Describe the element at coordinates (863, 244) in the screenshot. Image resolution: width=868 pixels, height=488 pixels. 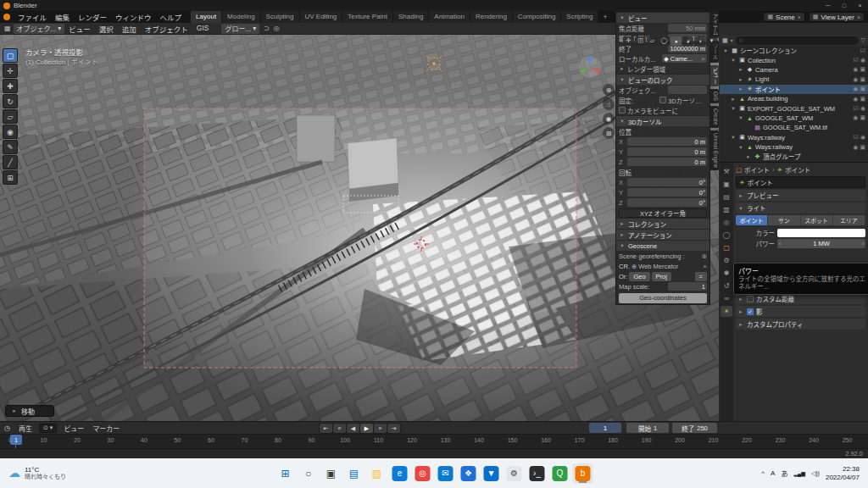
I see `increment-icon: ›` at that location.